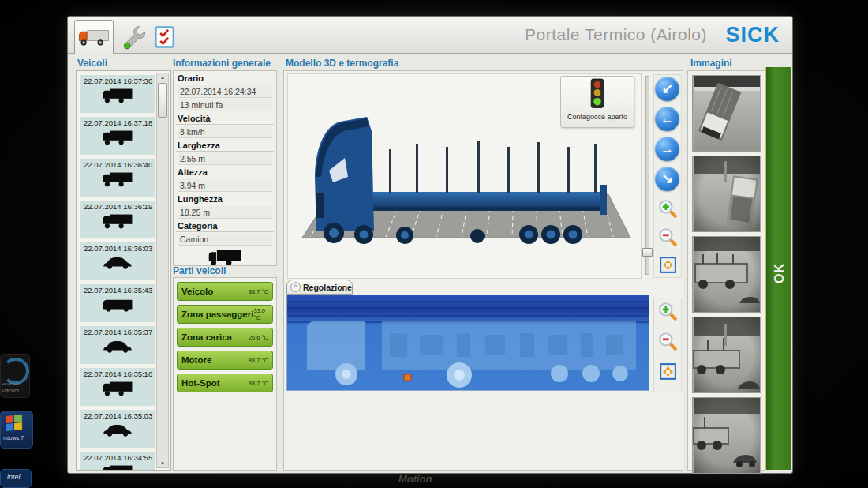 The width and height of the screenshot is (868, 488). What do you see at coordinates (225, 239) in the screenshot?
I see `field-value: Camion` at bounding box center [225, 239].